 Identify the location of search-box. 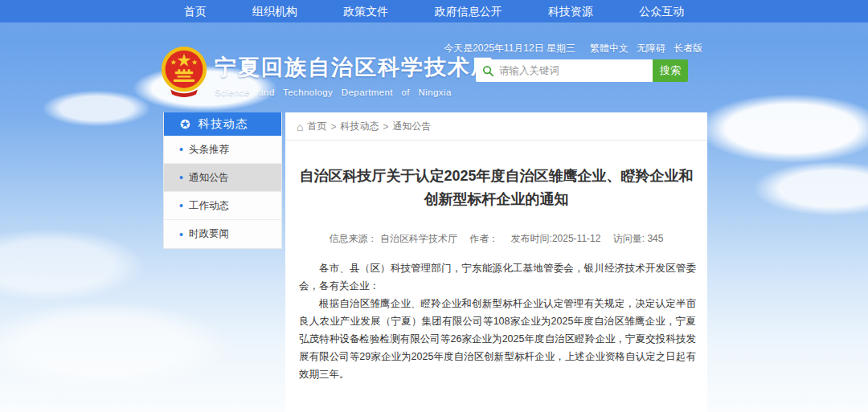
(564, 71).